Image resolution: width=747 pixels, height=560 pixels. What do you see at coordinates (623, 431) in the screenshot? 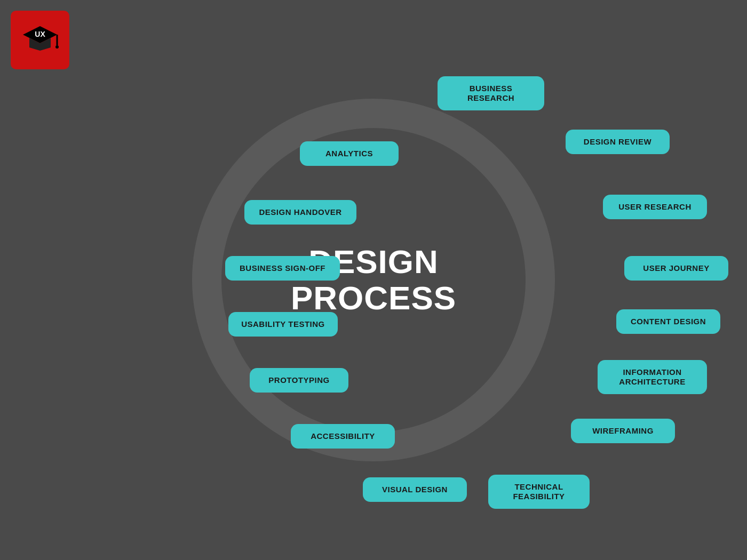
I see `pill-wireframing: WIREFRAMING` at bounding box center [623, 431].